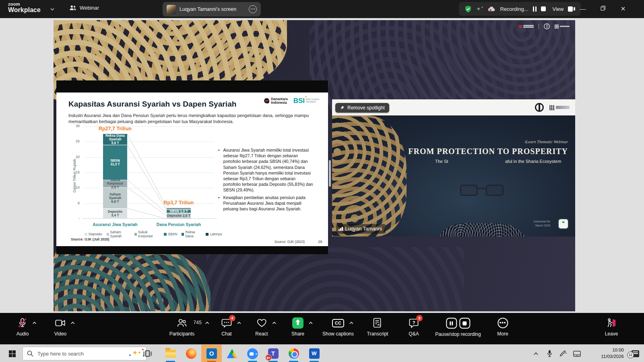  I want to click on zoom-app-icon, so click(253, 354).